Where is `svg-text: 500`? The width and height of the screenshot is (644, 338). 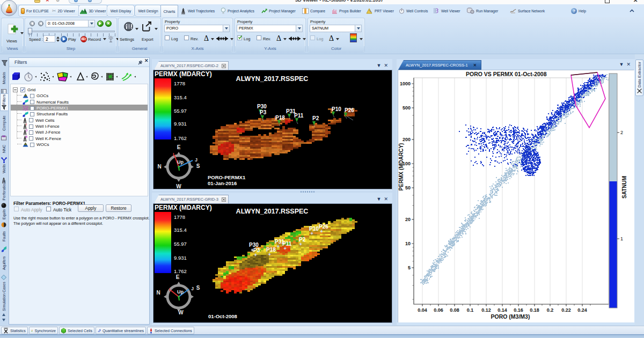
svg-text: 500 is located at coordinates (407, 108).